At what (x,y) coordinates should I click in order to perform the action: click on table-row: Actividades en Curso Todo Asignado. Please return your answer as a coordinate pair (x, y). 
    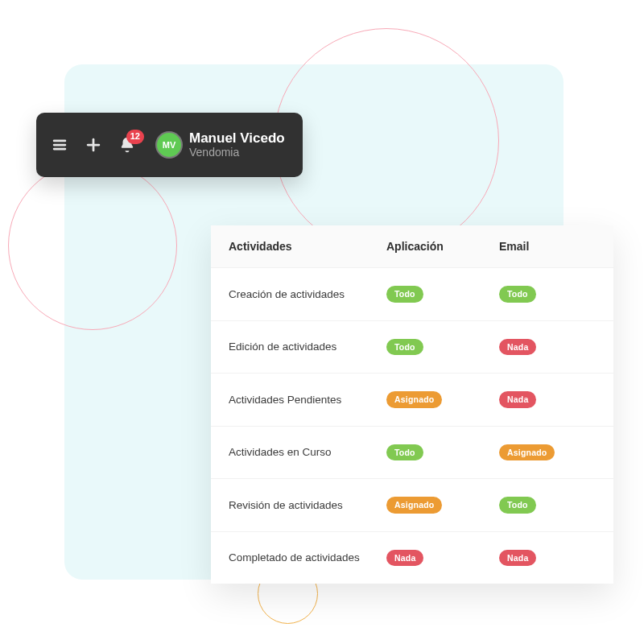
    Looking at the image, I should click on (412, 452).